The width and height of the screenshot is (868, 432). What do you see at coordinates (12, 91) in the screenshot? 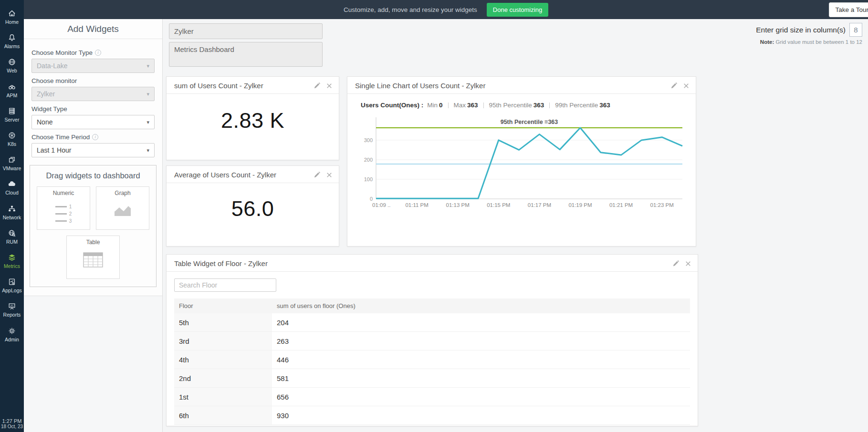
I see `sidebar-item-apm: APM` at bounding box center [12, 91].